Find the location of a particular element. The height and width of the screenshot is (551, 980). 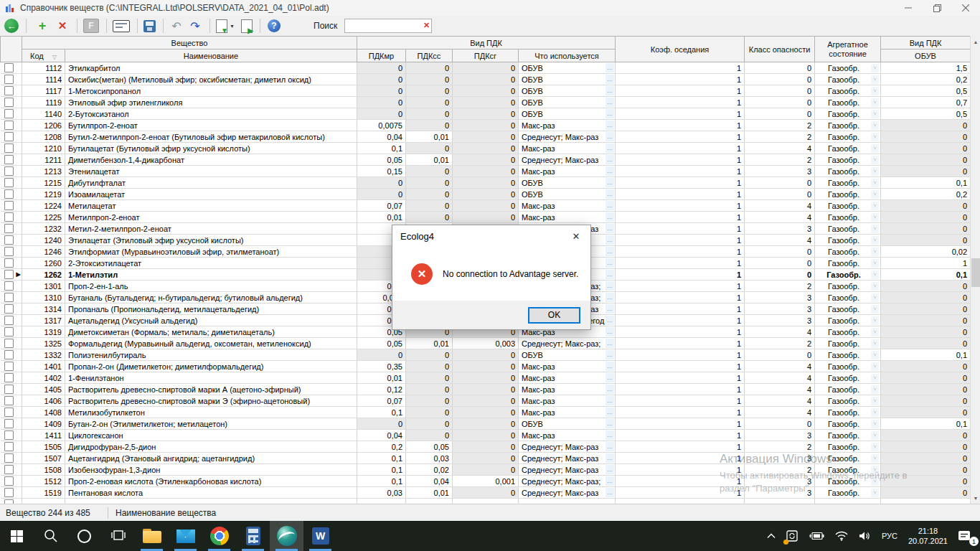

vertical-scrollbar: ▲ ▼ is located at coordinates (975, 270).